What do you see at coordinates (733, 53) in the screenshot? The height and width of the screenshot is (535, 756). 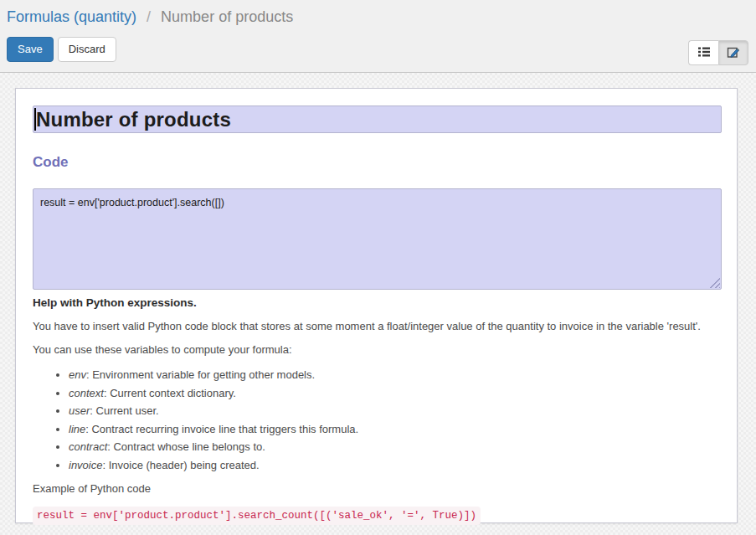 I see `form-view-button` at bounding box center [733, 53].